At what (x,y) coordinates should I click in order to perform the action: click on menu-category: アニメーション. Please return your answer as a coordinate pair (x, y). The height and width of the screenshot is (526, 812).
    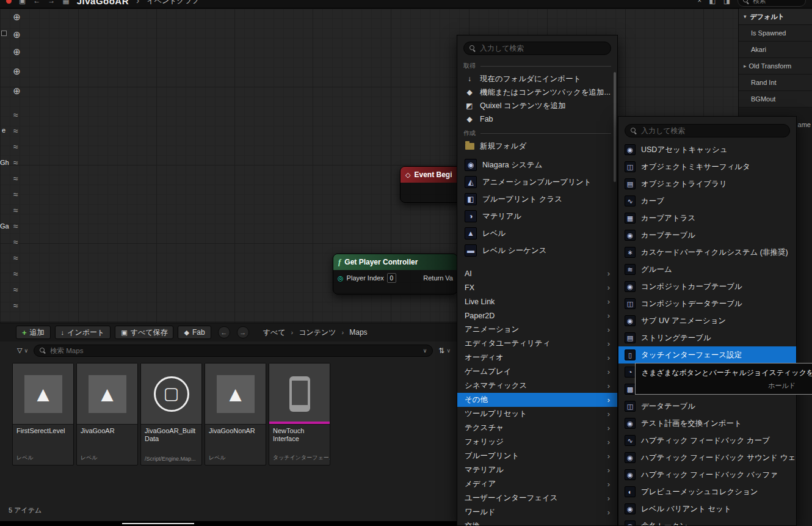
    Looking at the image, I should click on (537, 330).